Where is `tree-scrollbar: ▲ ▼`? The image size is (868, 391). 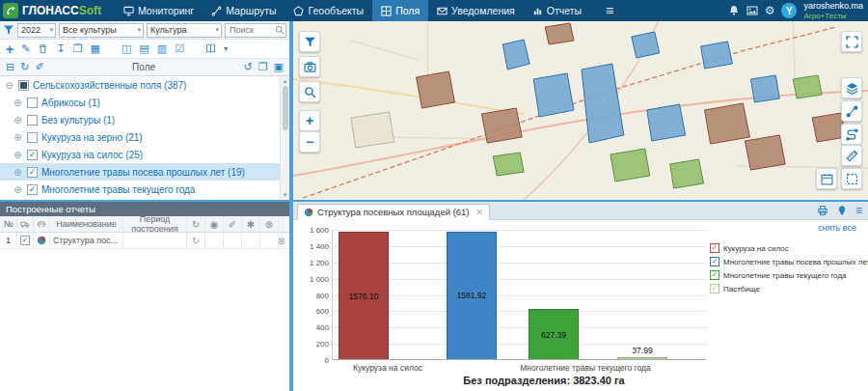 tree-scrollbar: ▲ ▼ is located at coordinates (285, 138).